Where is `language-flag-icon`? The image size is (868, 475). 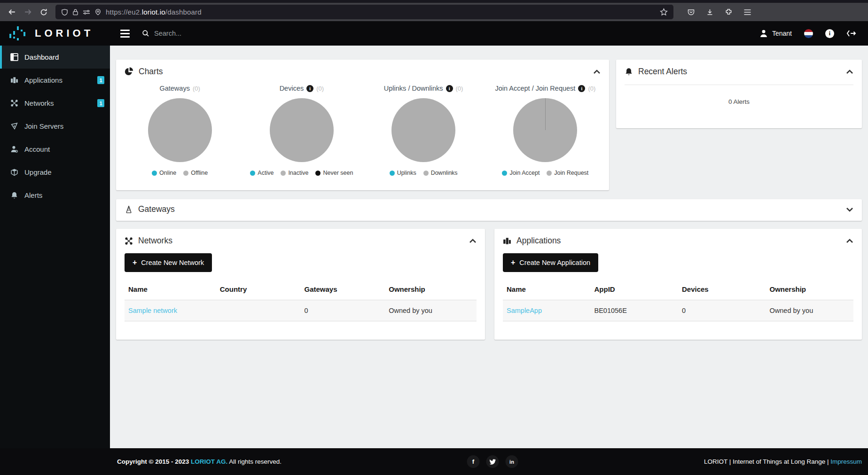
language-flag-icon is located at coordinates (808, 34).